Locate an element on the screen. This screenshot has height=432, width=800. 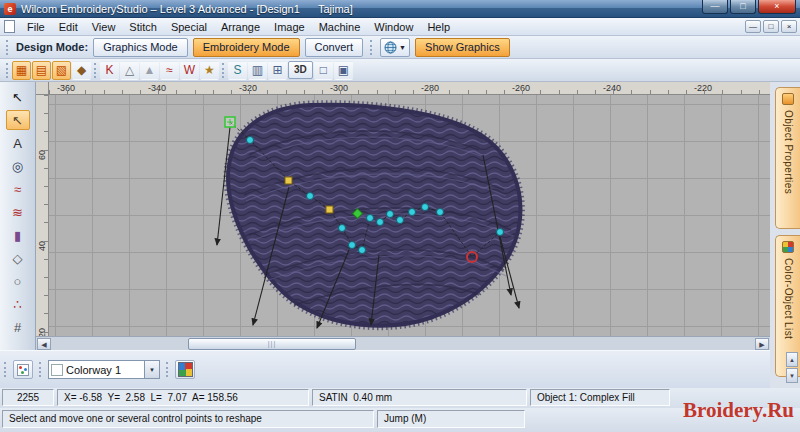
ruler-corner is located at coordinates (42, 88).